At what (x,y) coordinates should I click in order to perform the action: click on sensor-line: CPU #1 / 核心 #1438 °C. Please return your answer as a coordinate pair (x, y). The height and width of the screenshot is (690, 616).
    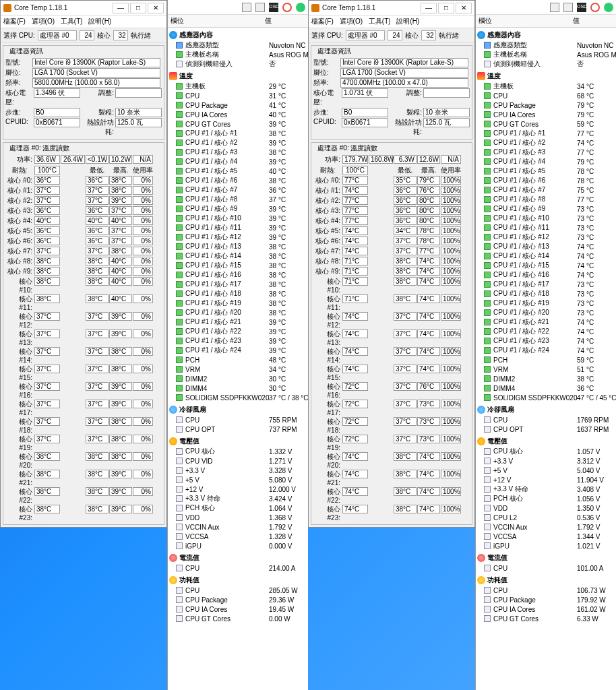
    Looking at the image, I should click on (238, 256).